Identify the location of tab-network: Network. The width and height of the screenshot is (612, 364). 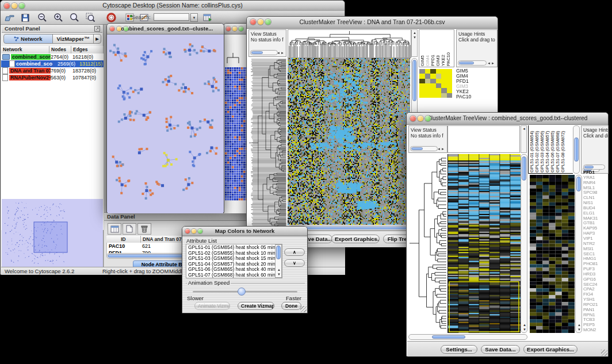
(28, 39).